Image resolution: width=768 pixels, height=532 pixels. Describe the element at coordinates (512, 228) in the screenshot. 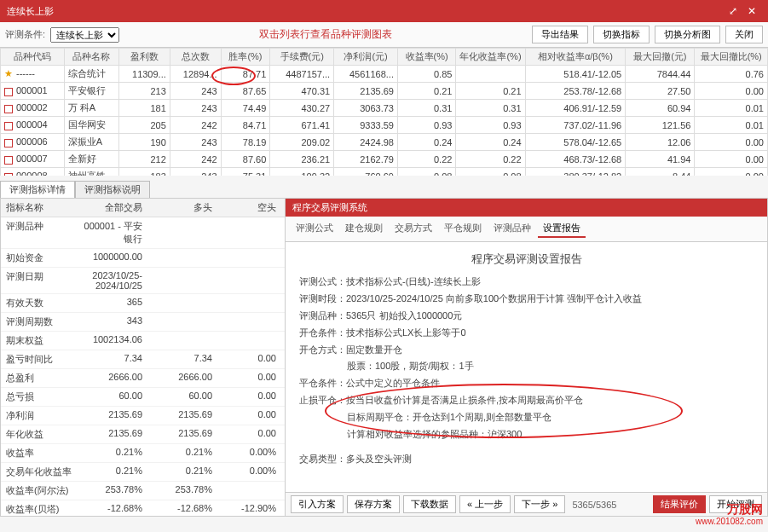

I see `sub-tab: 评测品种` at that location.